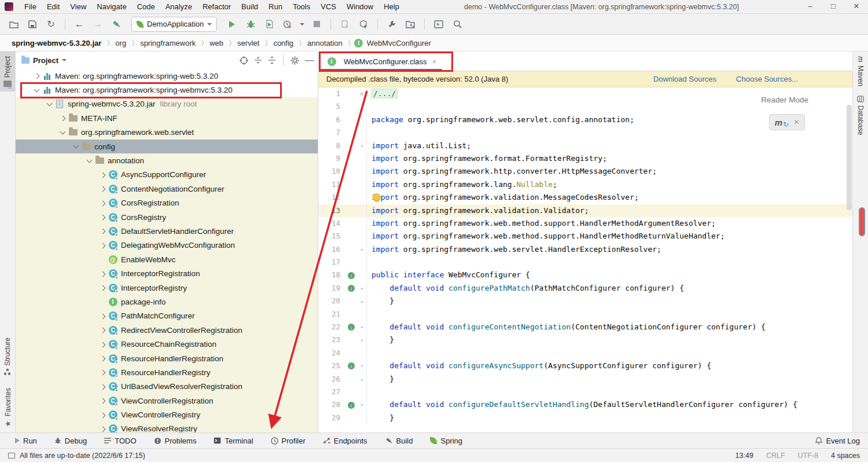  What do you see at coordinates (301, 7) in the screenshot?
I see `menu-tools: Tools` at bounding box center [301, 7].